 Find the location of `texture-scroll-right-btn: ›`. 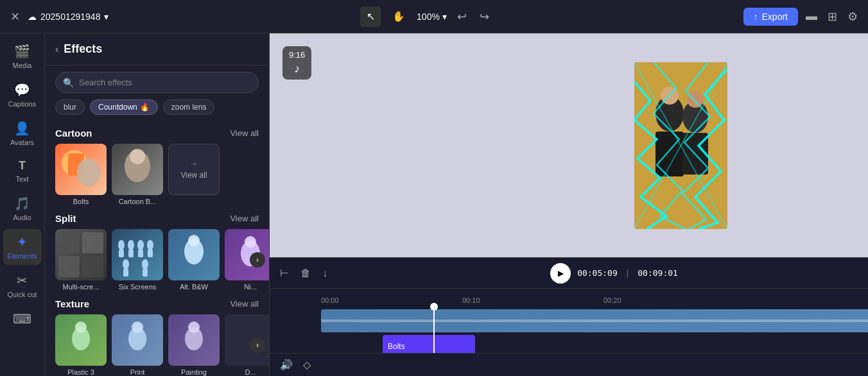

texture-scroll-right-btn: › is located at coordinates (257, 345).